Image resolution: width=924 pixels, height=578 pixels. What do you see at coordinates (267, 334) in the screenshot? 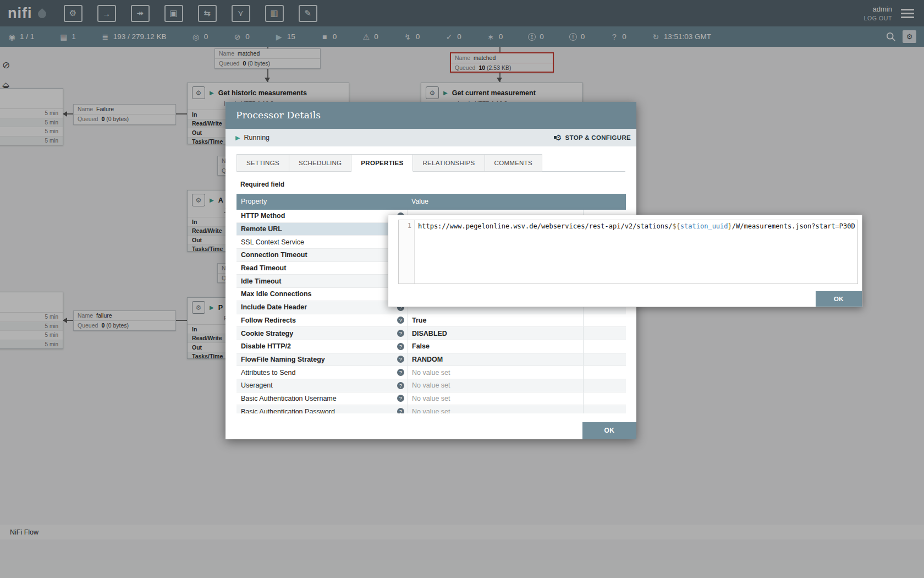
I see `property-name: Cookie Strategy` at bounding box center [267, 334].